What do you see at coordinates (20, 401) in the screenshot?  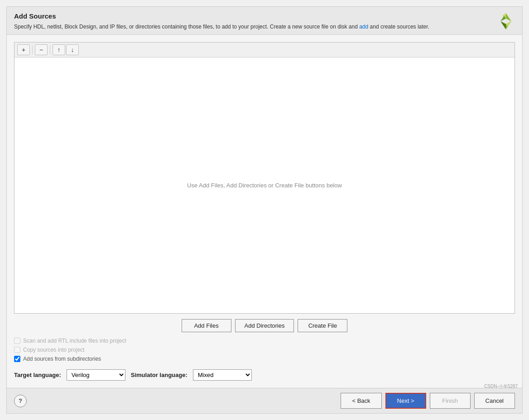 I see `help-button: ?` at bounding box center [20, 401].